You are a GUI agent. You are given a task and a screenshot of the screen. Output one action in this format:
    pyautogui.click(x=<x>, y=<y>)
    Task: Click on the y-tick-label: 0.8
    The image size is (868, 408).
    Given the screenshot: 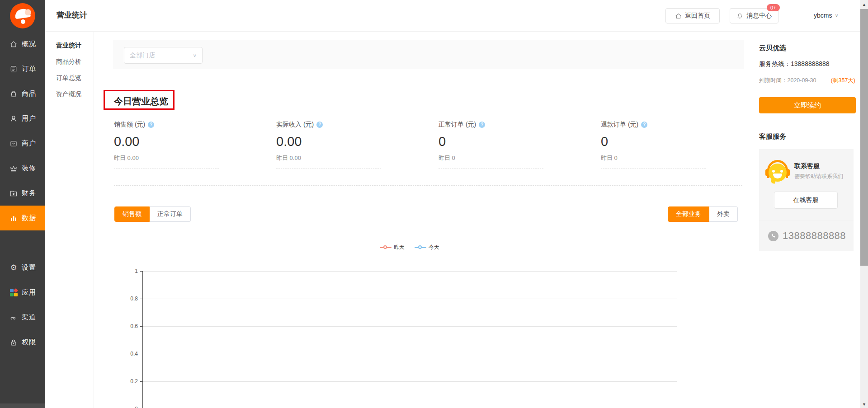 What is the action you would take?
    pyautogui.click(x=130, y=299)
    